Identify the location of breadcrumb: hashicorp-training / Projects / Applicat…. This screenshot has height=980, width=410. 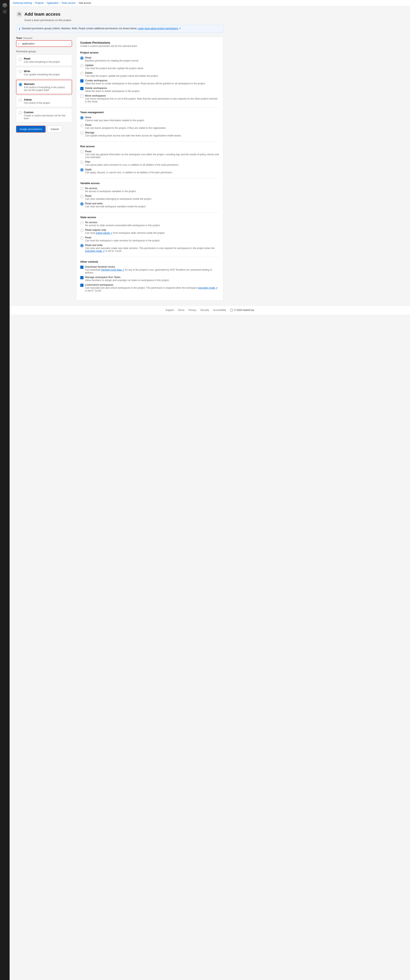
(210, 3).